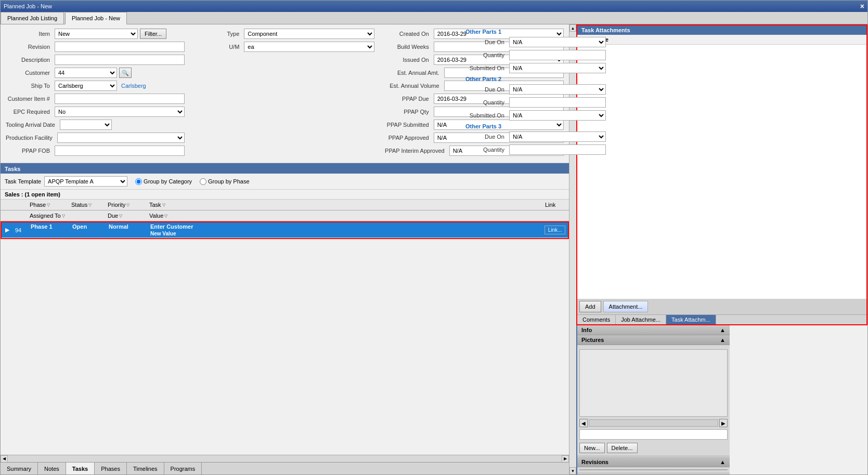 This screenshot has width=868, height=475. Describe the element at coordinates (345, 216) in the screenshot. I see `value-col-header: Value ▽` at that location.